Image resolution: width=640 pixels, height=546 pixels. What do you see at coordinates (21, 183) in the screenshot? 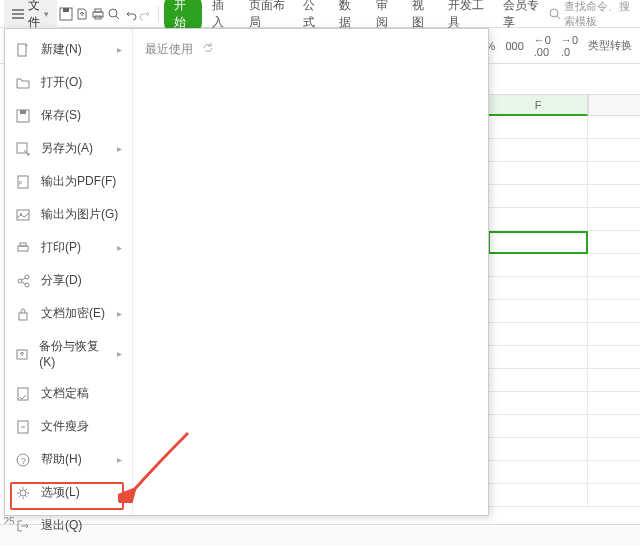
I see `svg-text: P` at bounding box center [21, 183].